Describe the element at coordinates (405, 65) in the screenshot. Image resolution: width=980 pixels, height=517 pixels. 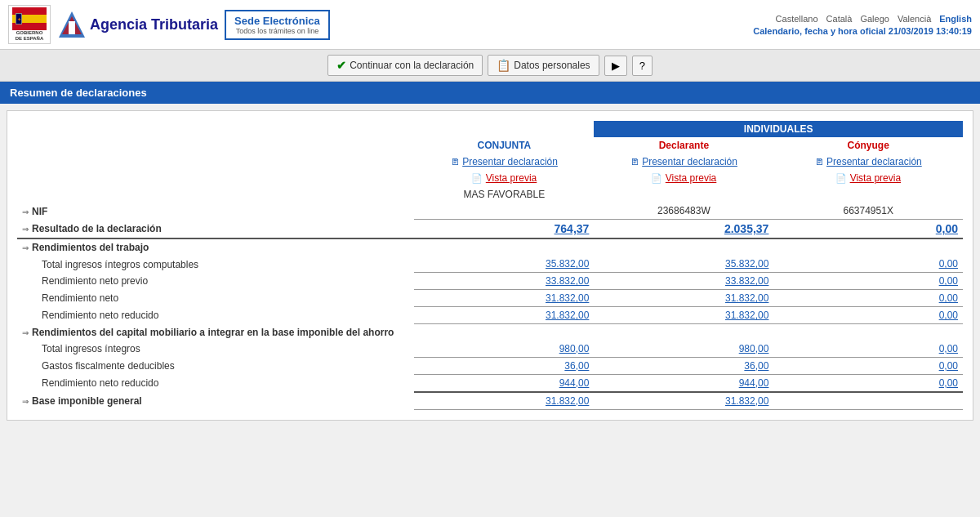
I see `continuar-button: ✔ Continuar con la declaración` at that location.